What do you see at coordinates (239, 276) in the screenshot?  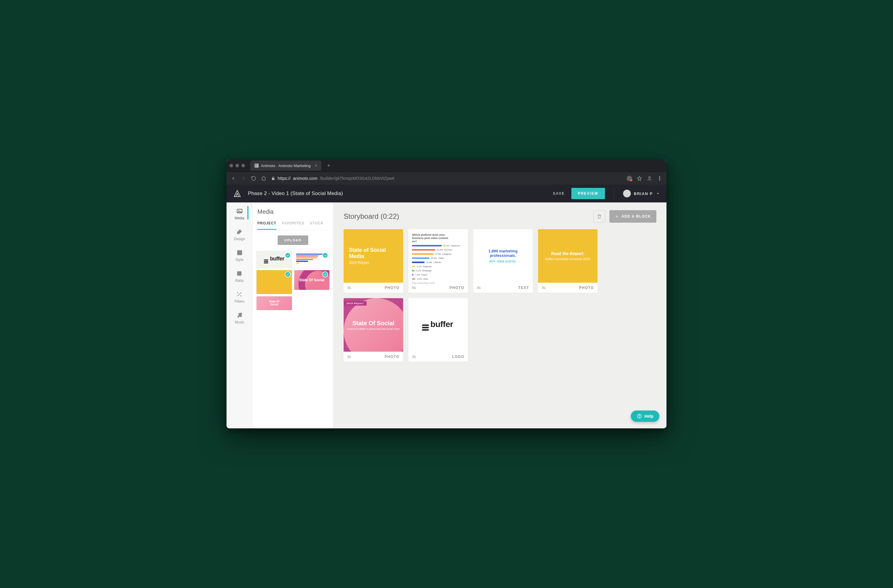 I see `rail-ratio: Ratio` at bounding box center [239, 276].